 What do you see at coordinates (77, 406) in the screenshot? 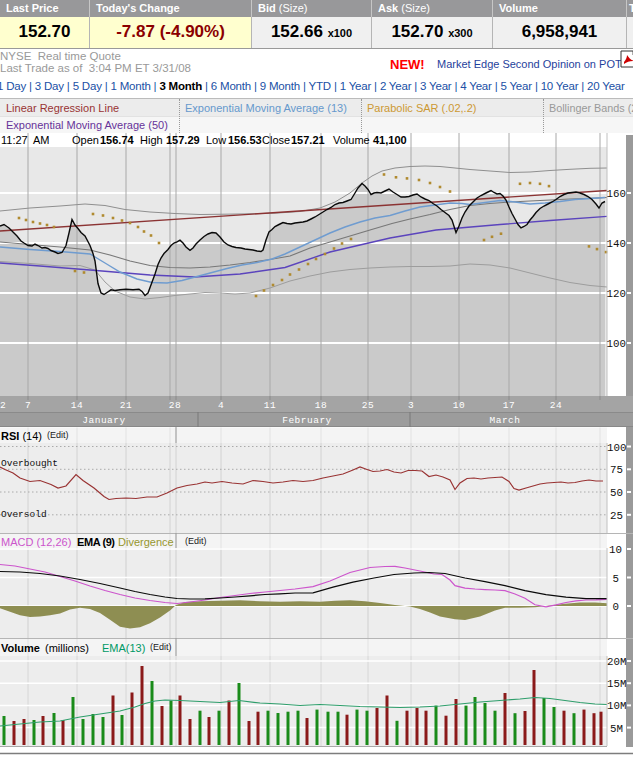
I see `svg-text: 14` at bounding box center [77, 406].